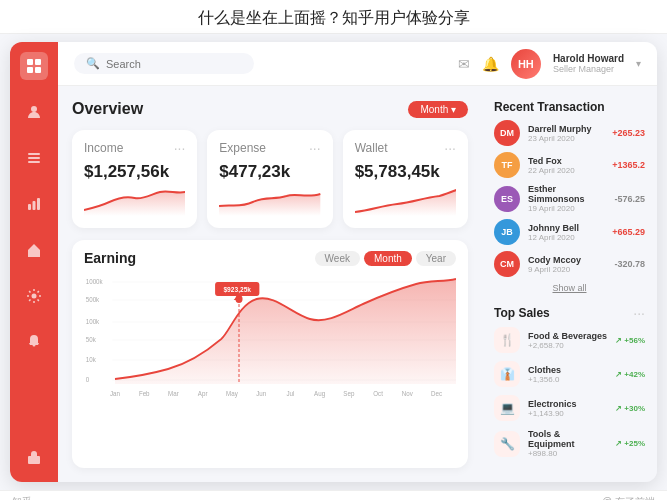 The image size is (667, 500). What do you see at coordinates (115, 394) in the screenshot?
I see `svg-text: Jan` at bounding box center [115, 394].